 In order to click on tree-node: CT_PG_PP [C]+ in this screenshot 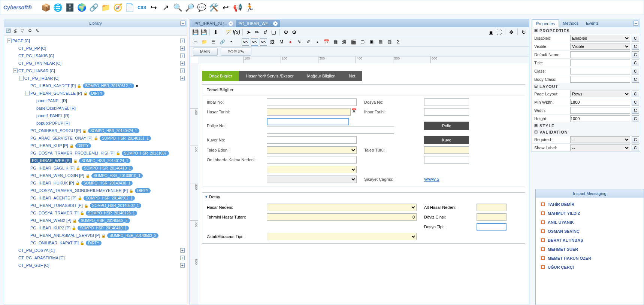, I will do `click(96, 48)`.